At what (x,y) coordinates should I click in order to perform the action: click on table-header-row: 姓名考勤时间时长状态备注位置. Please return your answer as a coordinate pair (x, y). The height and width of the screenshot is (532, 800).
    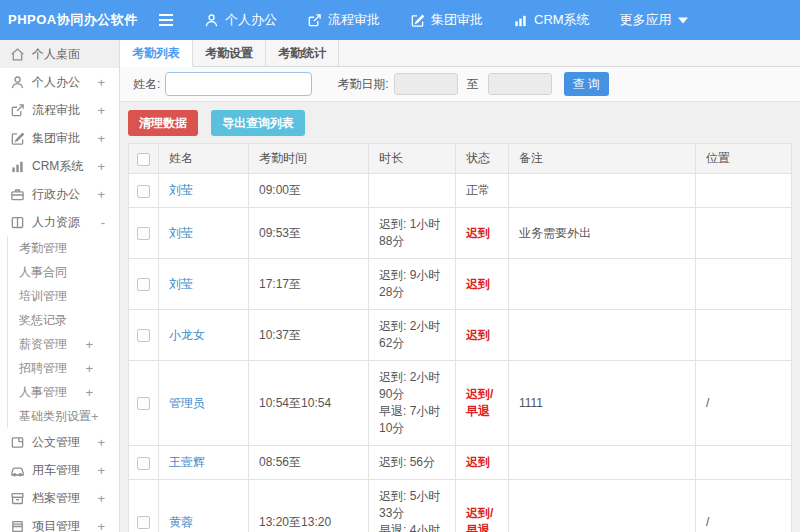
    Looking at the image, I should click on (460, 159).